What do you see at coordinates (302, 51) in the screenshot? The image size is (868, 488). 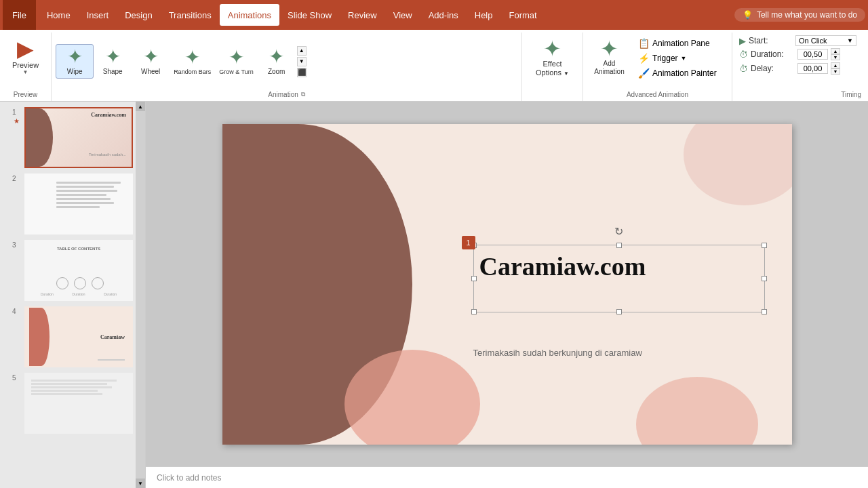 I see `scroll-up-button: ▲` at bounding box center [302, 51].